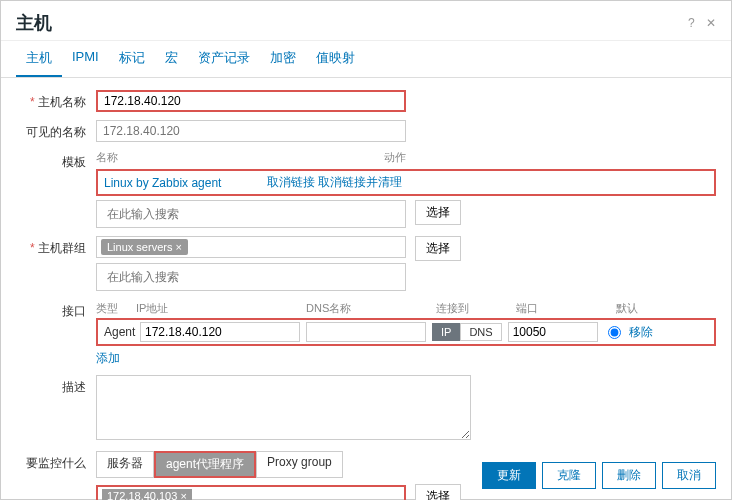 The image size is (732, 500). I want to click on iface-dns-input, so click(366, 332).